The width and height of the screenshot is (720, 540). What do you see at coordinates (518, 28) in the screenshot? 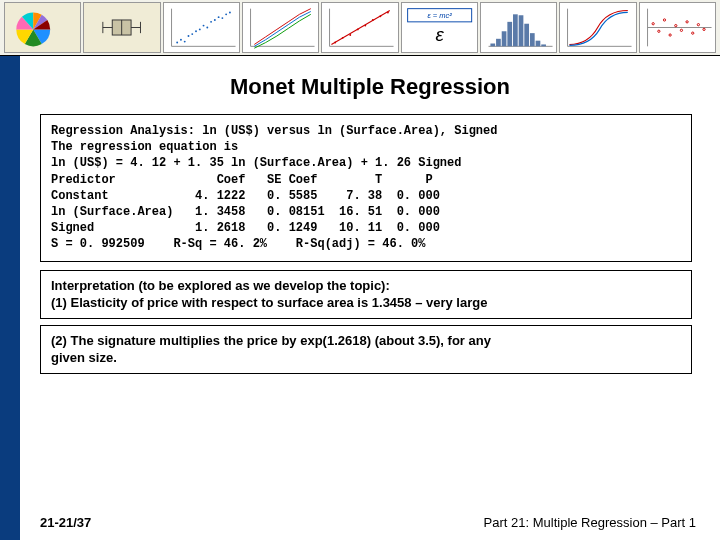
I see `thumb-histogram` at bounding box center [518, 28].